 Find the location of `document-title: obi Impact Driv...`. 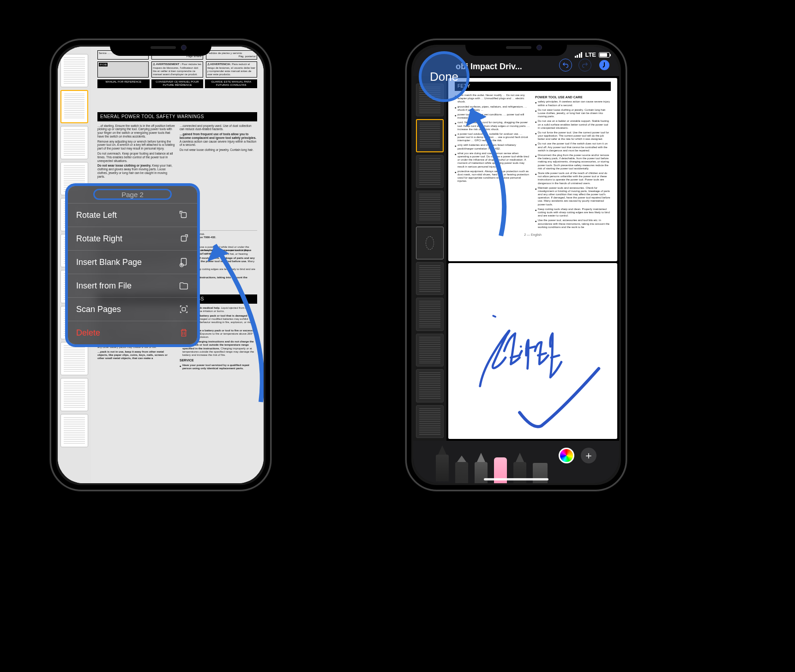

document-title: obi Impact Driv... is located at coordinates (504, 66).